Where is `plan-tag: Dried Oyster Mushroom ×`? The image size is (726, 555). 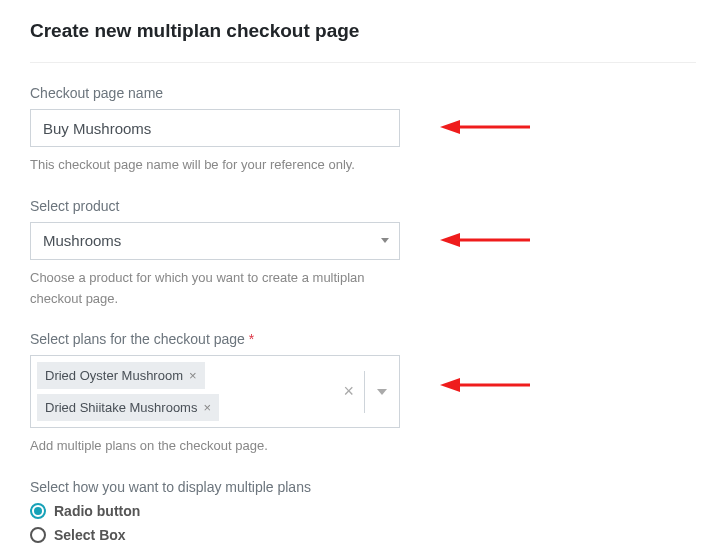
plan-tag: Dried Oyster Mushroom × is located at coordinates (121, 376).